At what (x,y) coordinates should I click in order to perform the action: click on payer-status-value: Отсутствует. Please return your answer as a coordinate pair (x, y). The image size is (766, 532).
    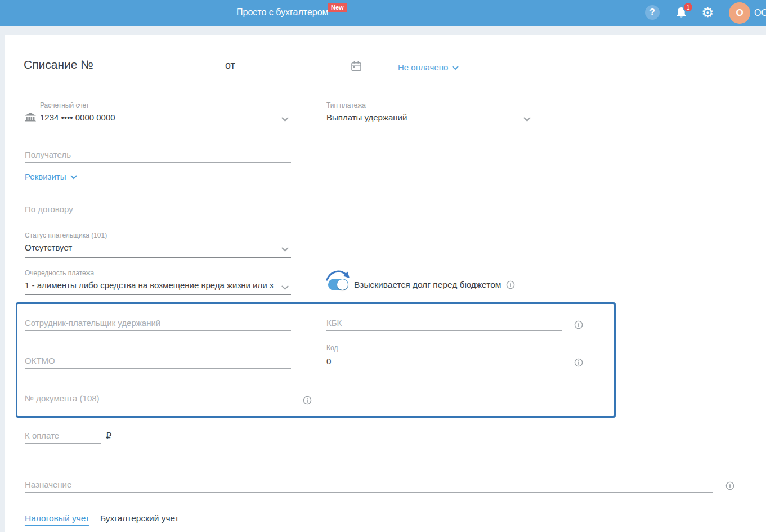
    Looking at the image, I should click on (48, 248).